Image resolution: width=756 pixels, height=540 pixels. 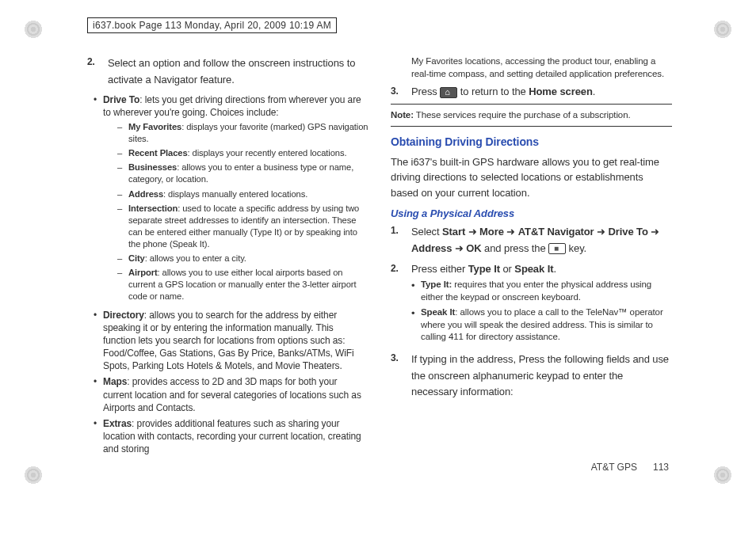 I want to click on step-3: 3. Press to return to the Home screen., so click(x=531, y=92).